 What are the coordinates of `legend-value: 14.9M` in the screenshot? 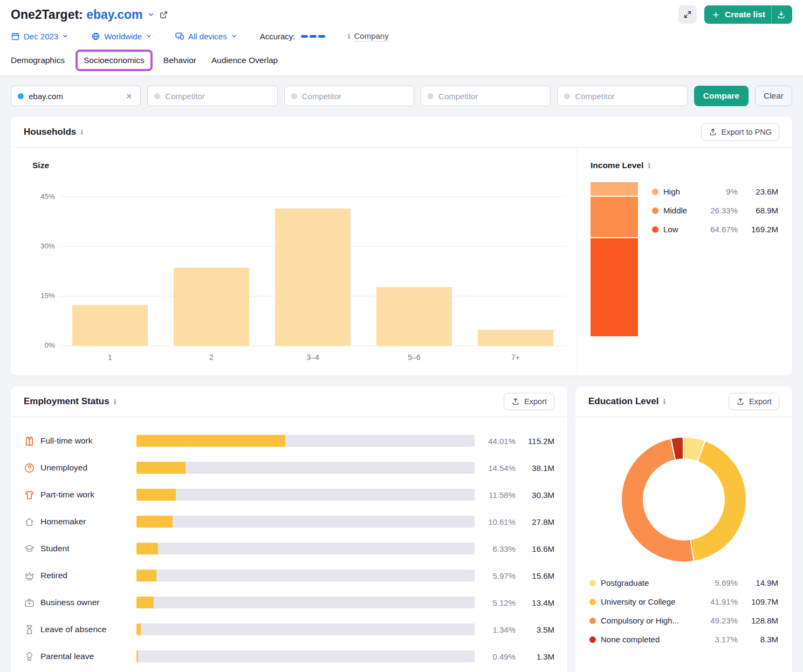 It's located at (760, 583).